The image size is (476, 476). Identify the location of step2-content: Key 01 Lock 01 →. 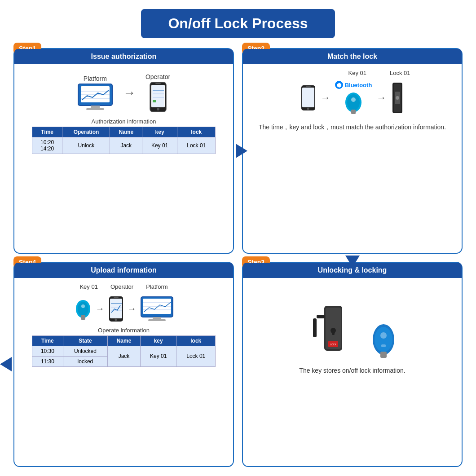
(352, 101).